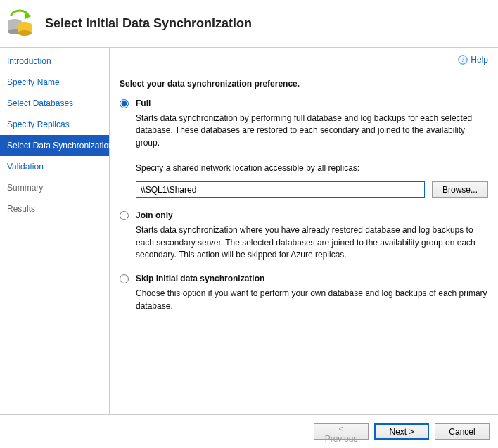 The image size is (498, 448). What do you see at coordinates (249, 24) in the screenshot?
I see `wizard-header: Select Initial Data Synchronization` at bounding box center [249, 24].